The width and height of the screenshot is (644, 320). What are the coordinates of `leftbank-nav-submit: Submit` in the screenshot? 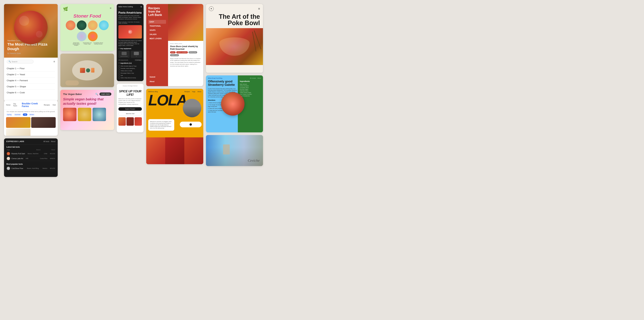 It's located at (157, 77).